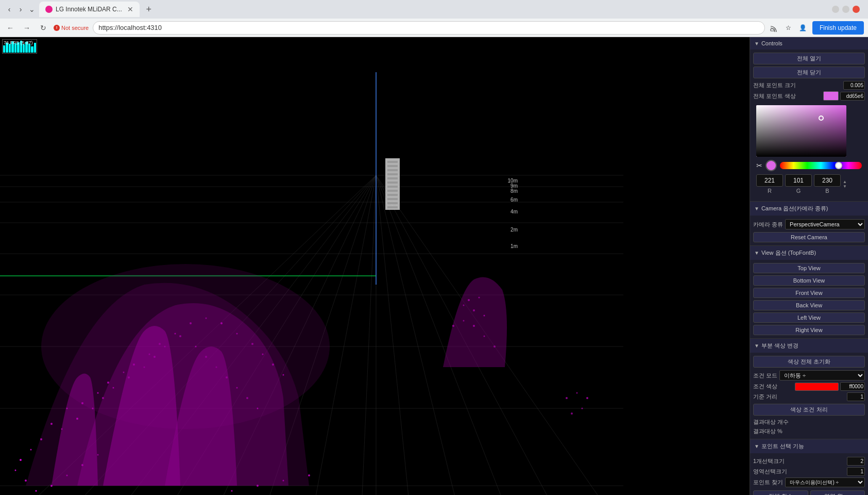 The width and height of the screenshot is (868, 495). I want to click on condition-mode-row: 조건 모드 이하동 ÷, so click(809, 375).